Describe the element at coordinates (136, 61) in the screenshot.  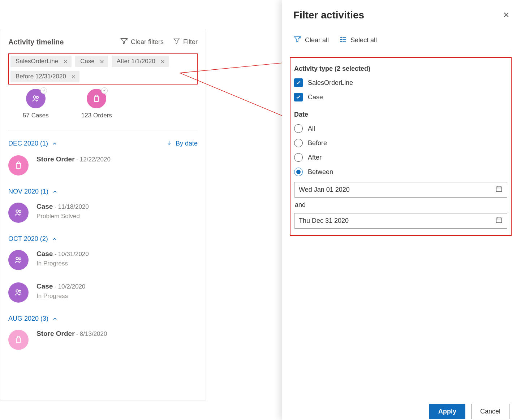
I see `filter-chip-label: After 1/1/2020` at that location.